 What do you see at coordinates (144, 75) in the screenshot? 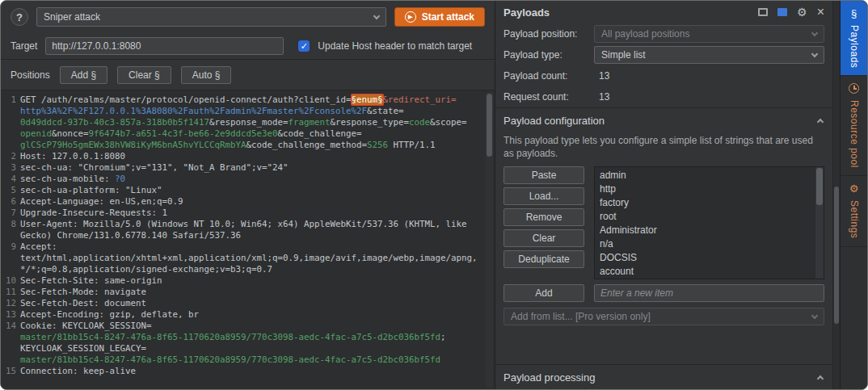
I see `clear-marker-button: Clear §` at bounding box center [144, 75].